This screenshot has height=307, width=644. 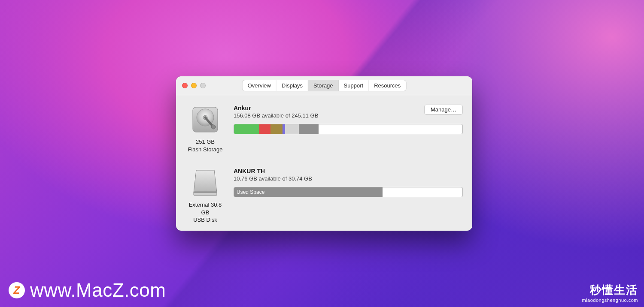 I want to click on manage-button: Manage…, so click(x=444, y=110).